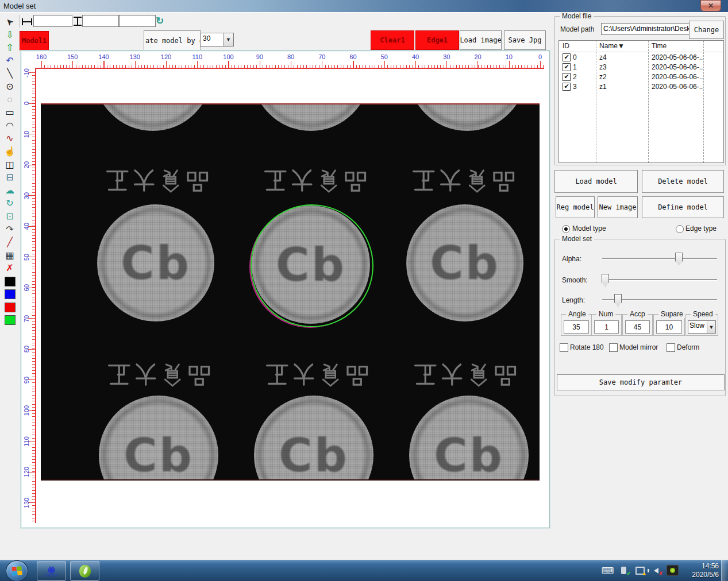  I want to click on smooth-slider, so click(660, 280).